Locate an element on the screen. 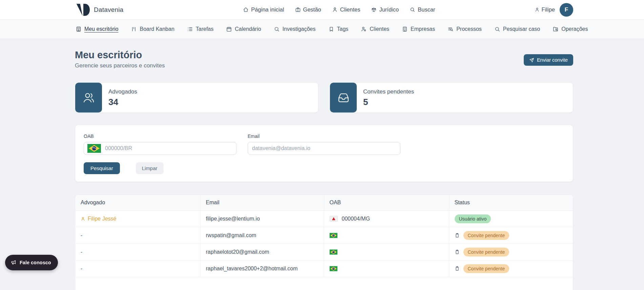 The width and height of the screenshot is (644, 290). nav-label: Clientes is located at coordinates (350, 9).